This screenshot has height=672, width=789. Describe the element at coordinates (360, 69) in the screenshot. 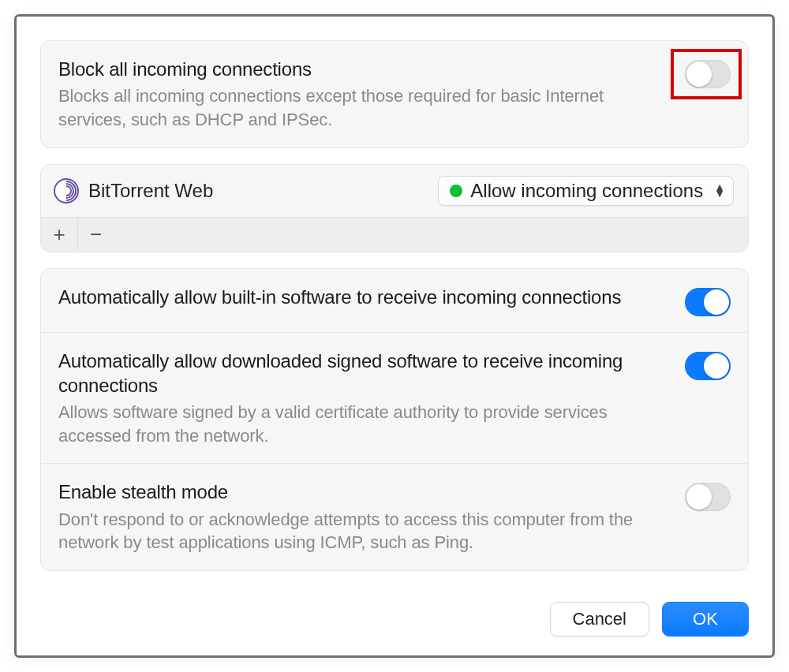

I see `block-all-title: Block all incoming connections` at that location.